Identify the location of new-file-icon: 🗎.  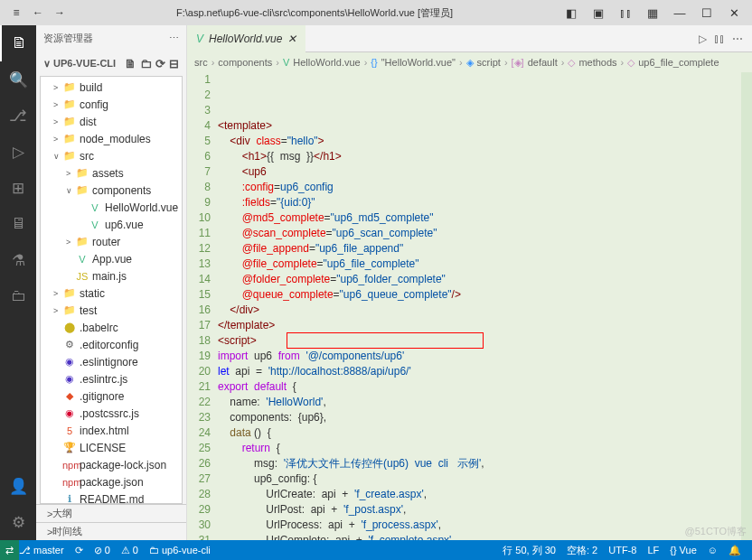
(130, 63).